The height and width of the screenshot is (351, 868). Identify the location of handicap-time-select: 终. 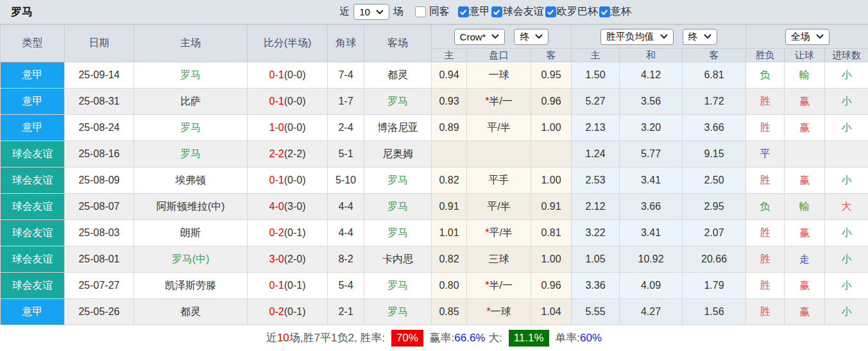
(531, 37).